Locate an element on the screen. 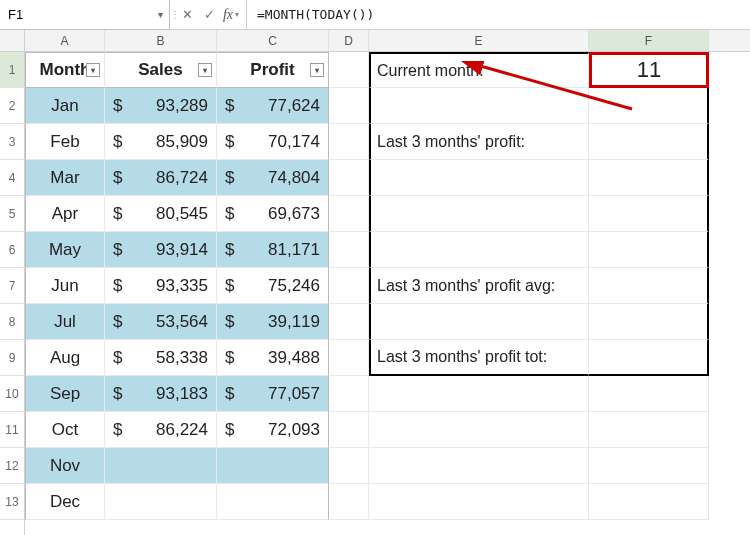 Image resolution: width=750 pixels, height=535 pixels. row-header-1: 1 is located at coordinates (12, 70).